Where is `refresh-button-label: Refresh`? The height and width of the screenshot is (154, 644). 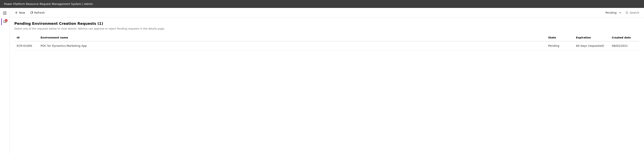
refresh-button-label: Refresh is located at coordinates (40, 13).